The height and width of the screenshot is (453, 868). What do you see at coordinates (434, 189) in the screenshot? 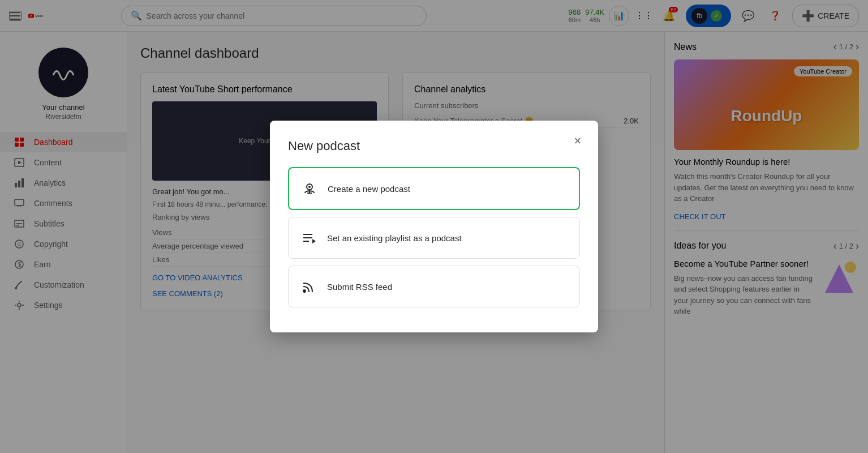
I see `create-new-podcast-btn: Create a new podcast` at bounding box center [434, 189].